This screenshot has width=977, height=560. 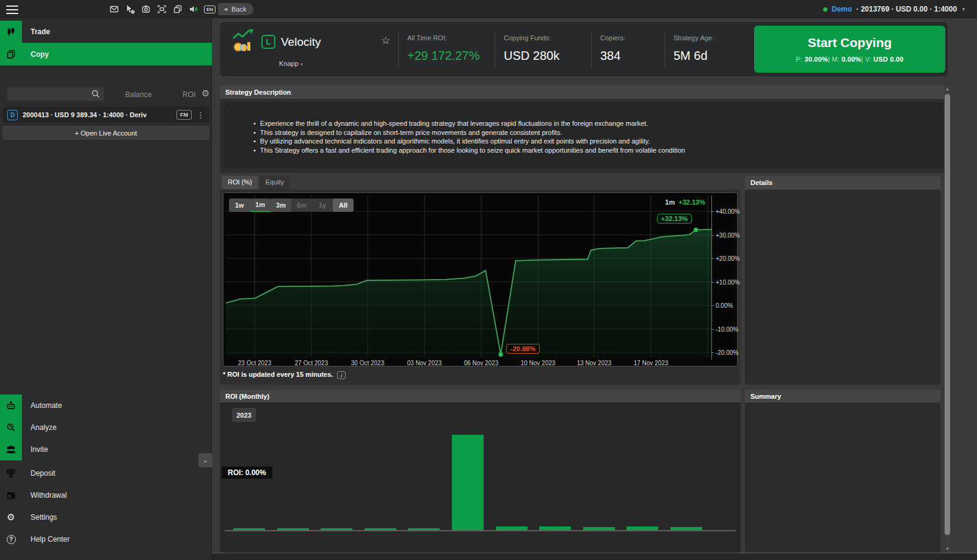 What do you see at coordinates (95, 94) in the screenshot?
I see `search-icon` at bounding box center [95, 94].